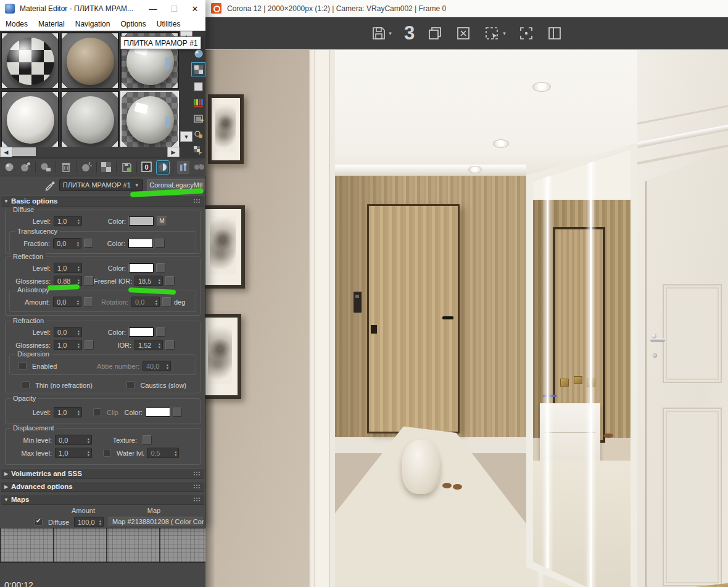 Image resolution: width=728 pixels, height=587 pixels. What do you see at coordinates (107, 168) in the screenshot?
I see `show-background-icon` at bounding box center [107, 168].